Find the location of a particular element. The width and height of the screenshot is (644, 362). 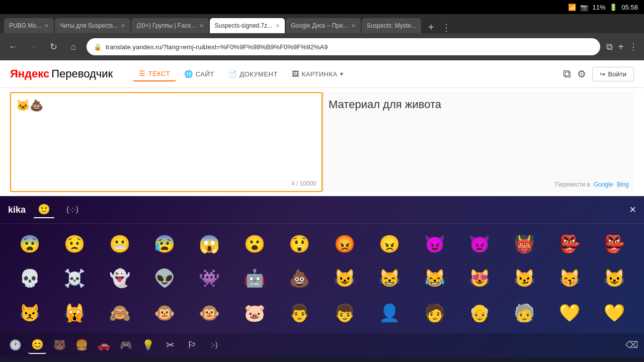

reload-button: ↻ is located at coordinates (53, 47).